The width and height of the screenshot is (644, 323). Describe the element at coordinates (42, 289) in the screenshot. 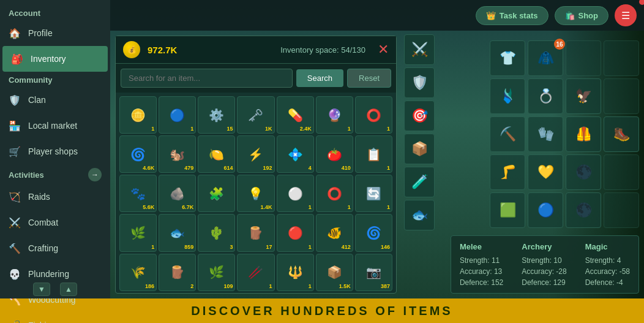

I see `scroll-down-button: ▼` at that location.